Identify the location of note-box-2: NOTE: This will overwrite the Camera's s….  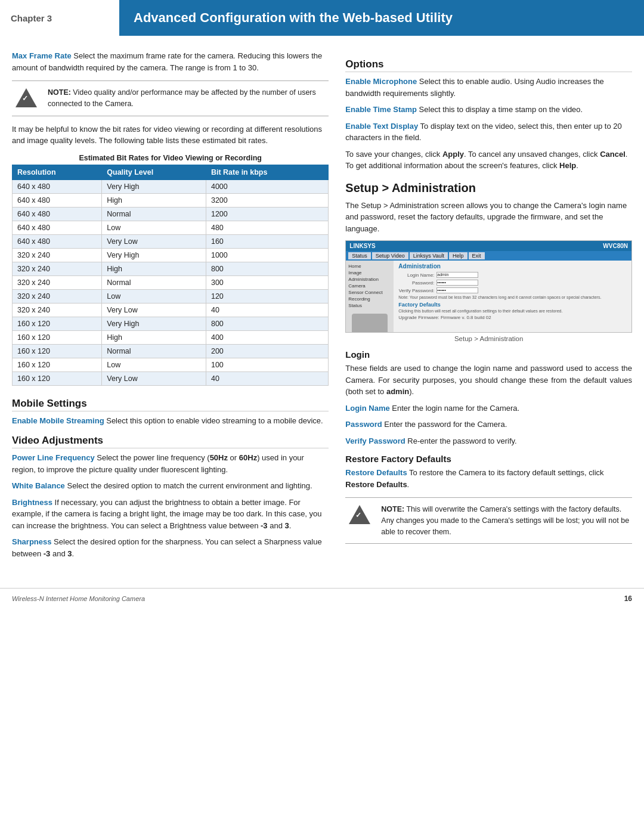
(489, 521).